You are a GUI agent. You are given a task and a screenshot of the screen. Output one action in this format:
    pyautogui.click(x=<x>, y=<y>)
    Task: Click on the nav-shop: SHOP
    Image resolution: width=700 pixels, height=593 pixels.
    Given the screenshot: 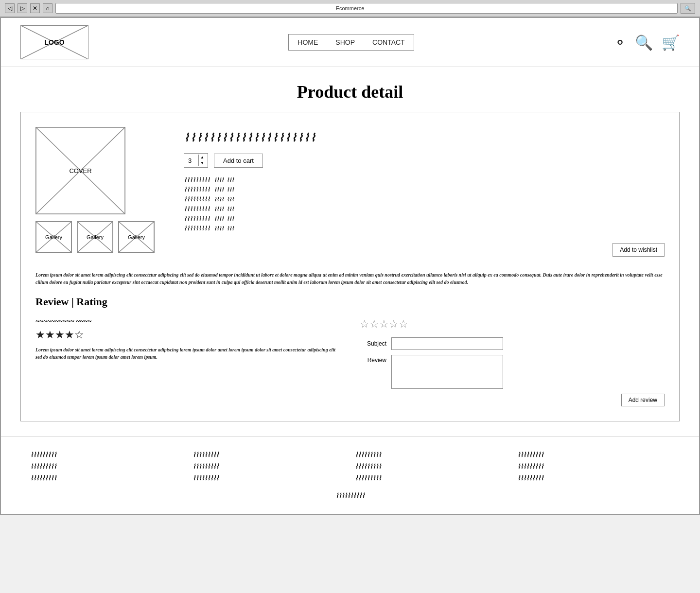 What is the action you would take?
    pyautogui.click(x=345, y=42)
    